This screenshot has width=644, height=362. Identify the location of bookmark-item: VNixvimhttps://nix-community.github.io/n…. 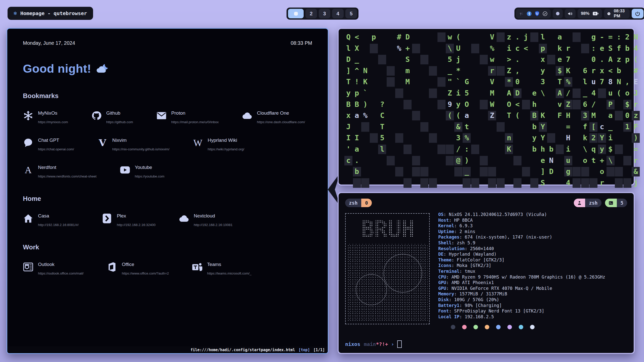
(133, 144).